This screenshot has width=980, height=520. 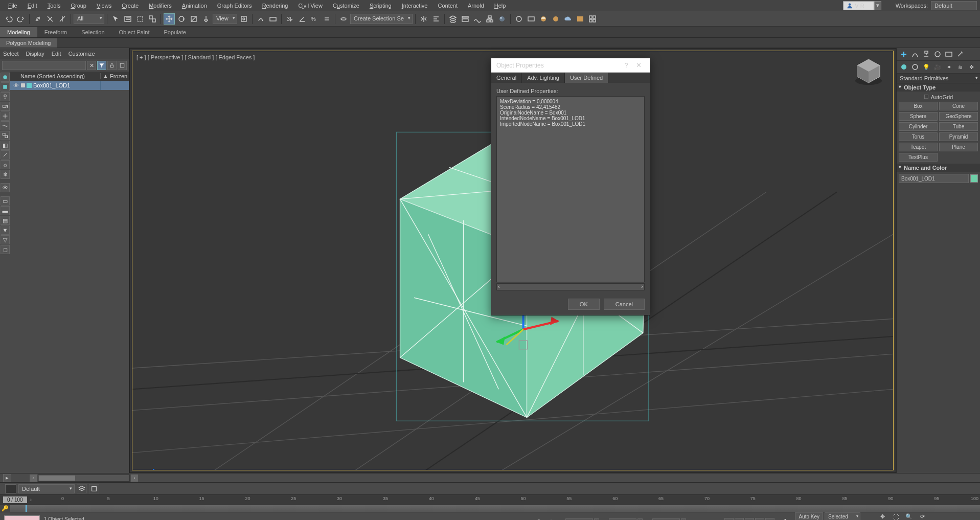 What do you see at coordinates (56, 54) in the screenshot?
I see `se-menu-edit: Edit` at bounding box center [56, 54].